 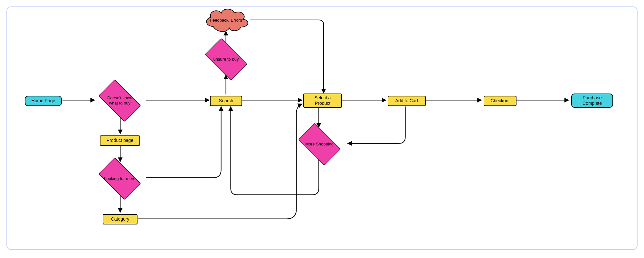 I want to click on label: Add to Cart, so click(x=407, y=101).